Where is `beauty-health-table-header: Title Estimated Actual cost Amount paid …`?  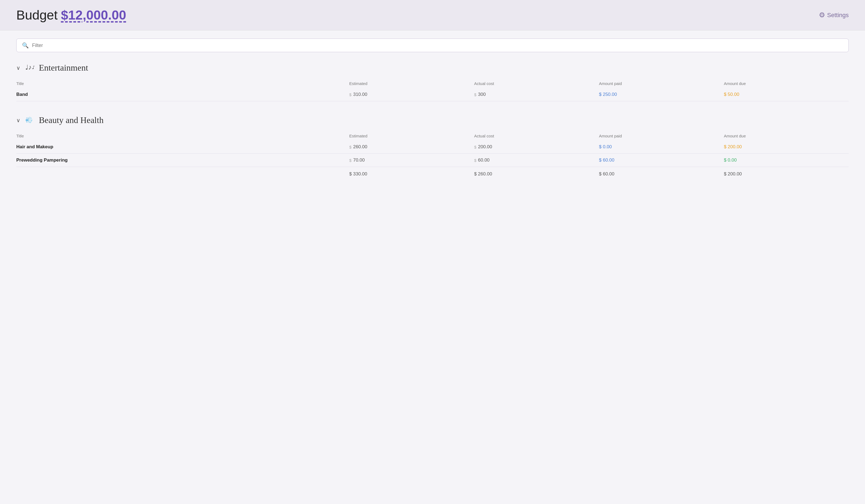 beauty-health-table-header: Title Estimated Actual cost Amount paid … is located at coordinates (432, 136).